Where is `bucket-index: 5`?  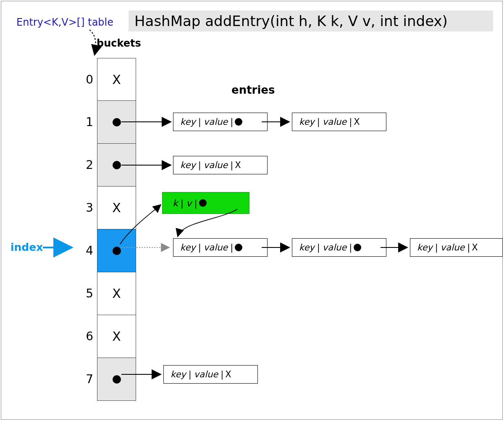
bucket-index: 5 is located at coordinates (85, 293).